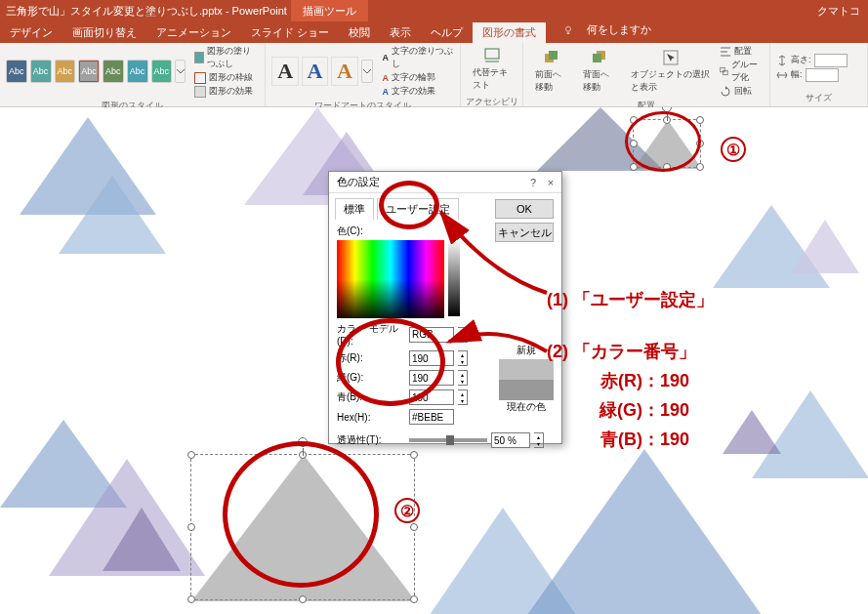 This screenshot has height=614, width=868. What do you see at coordinates (619, 29) in the screenshot?
I see `tell-me-placeholder: 何をしますか` at bounding box center [619, 29].